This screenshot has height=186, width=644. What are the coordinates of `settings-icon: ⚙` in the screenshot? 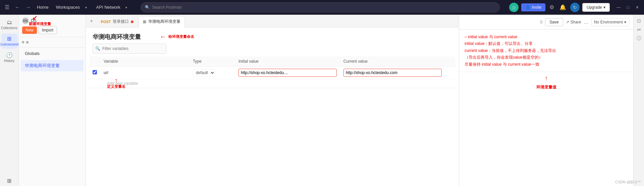 It's located at (552, 7).